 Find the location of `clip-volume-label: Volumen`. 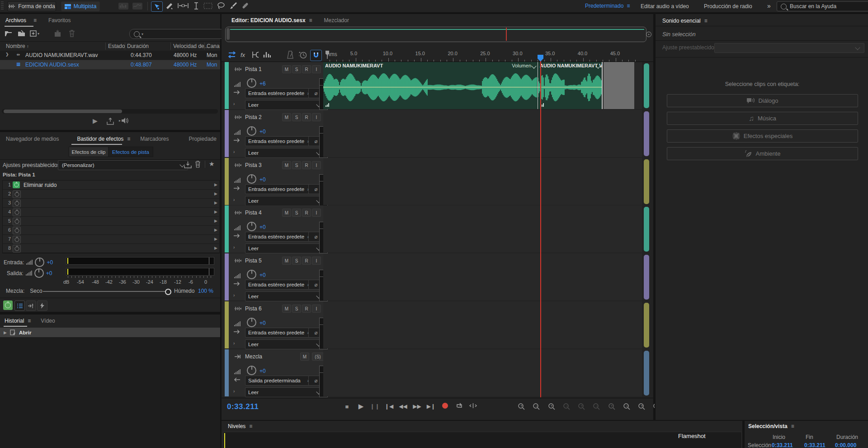

clip-volume-label: Volumen is located at coordinates (522, 66).